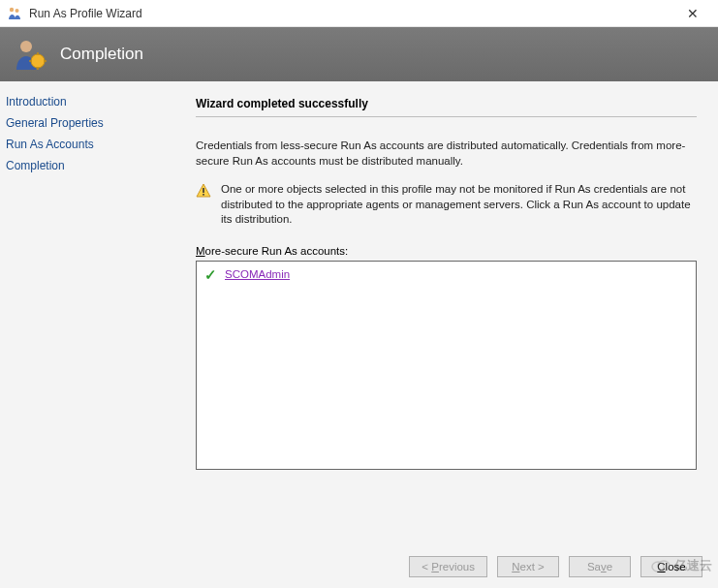  What do you see at coordinates (448, 567) in the screenshot?
I see `previous-button: < Previous` at bounding box center [448, 567].